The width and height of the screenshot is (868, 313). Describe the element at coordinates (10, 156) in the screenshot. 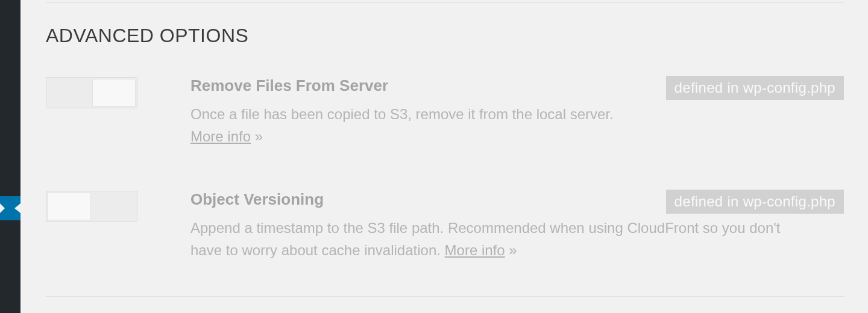

I see `wp-admin-sidebar` at that location.